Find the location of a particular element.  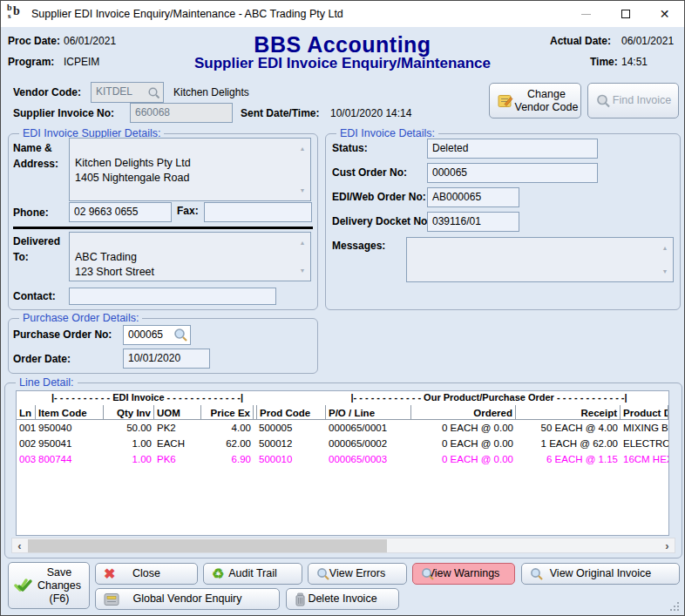

col-uom: UOM is located at coordinates (178, 412).